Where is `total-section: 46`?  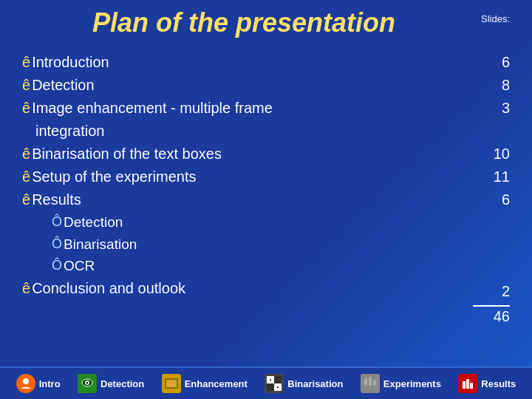
total-section: 46 is located at coordinates (491, 315).